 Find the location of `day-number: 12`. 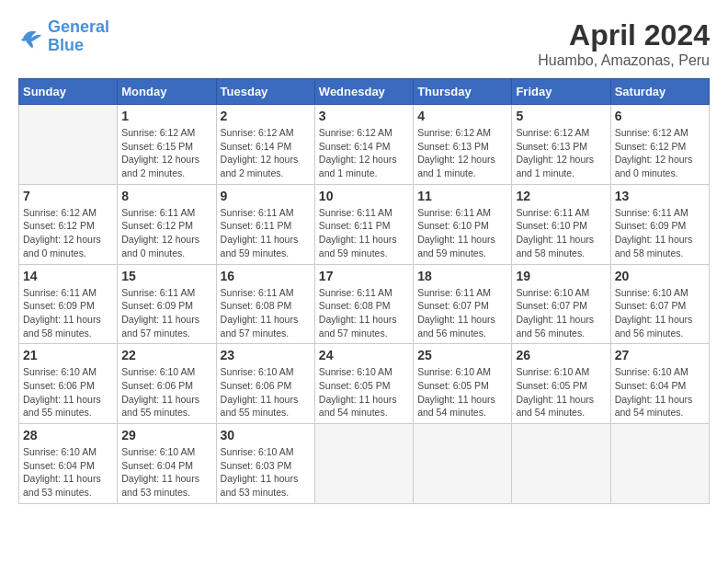

day-number: 12 is located at coordinates (561, 196).